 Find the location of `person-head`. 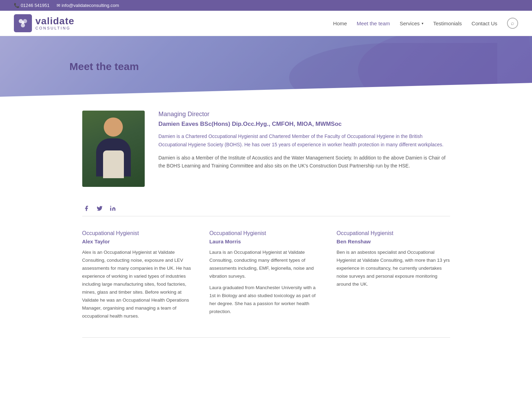

person-head is located at coordinates (113, 127).